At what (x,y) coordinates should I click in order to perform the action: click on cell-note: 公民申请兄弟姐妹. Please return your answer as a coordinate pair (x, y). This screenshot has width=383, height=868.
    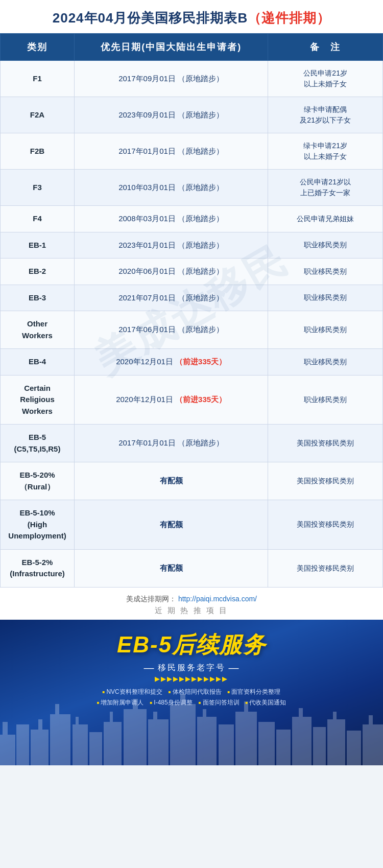
    Looking at the image, I should click on (326, 219).